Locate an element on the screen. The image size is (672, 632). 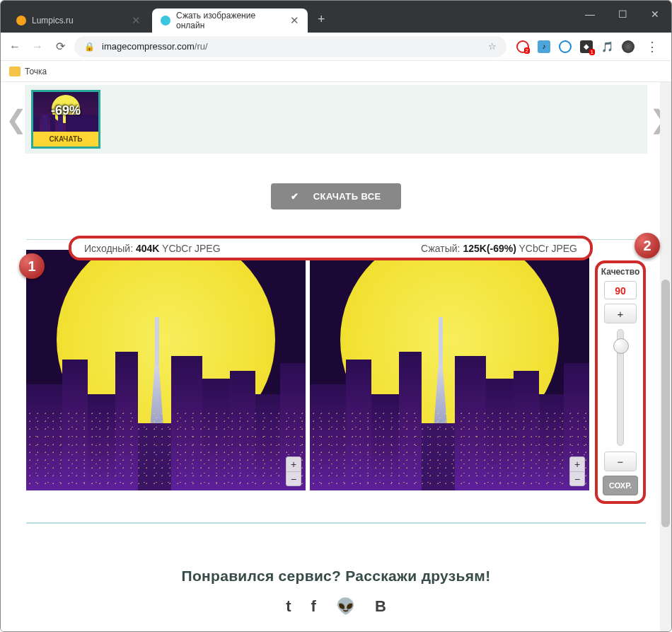
compressed-size: 125K(-69%) is located at coordinates (489, 248).